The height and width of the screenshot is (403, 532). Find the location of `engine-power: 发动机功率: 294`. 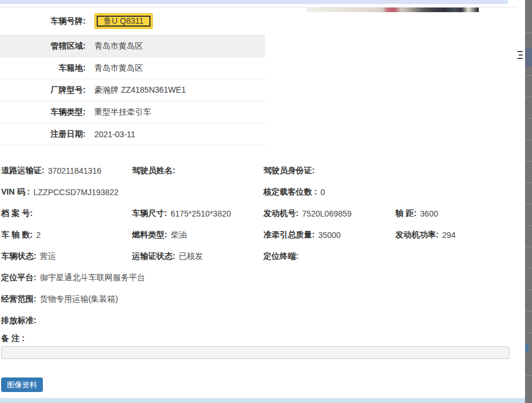

engine-power: 发动机功率: 294 is located at coordinates (425, 235).